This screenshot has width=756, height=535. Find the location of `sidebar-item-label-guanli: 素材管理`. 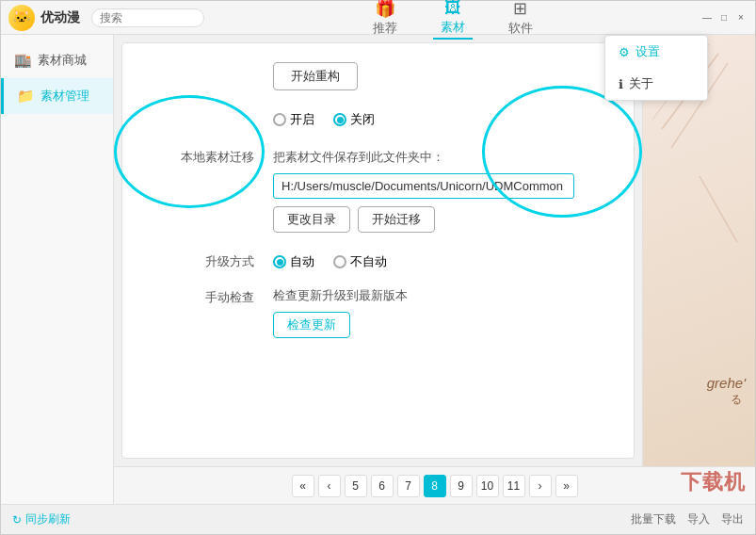

sidebar-item-label-guanli: 素材管理 is located at coordinates (65, 96).